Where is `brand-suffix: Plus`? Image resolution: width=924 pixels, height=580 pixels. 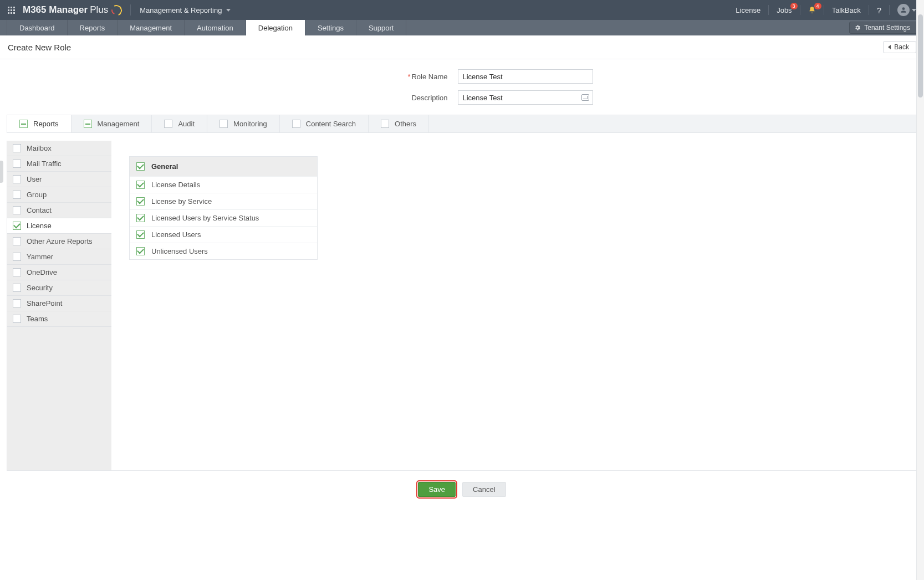
brand-suffix: Plus is located at coordinates (99, 10).